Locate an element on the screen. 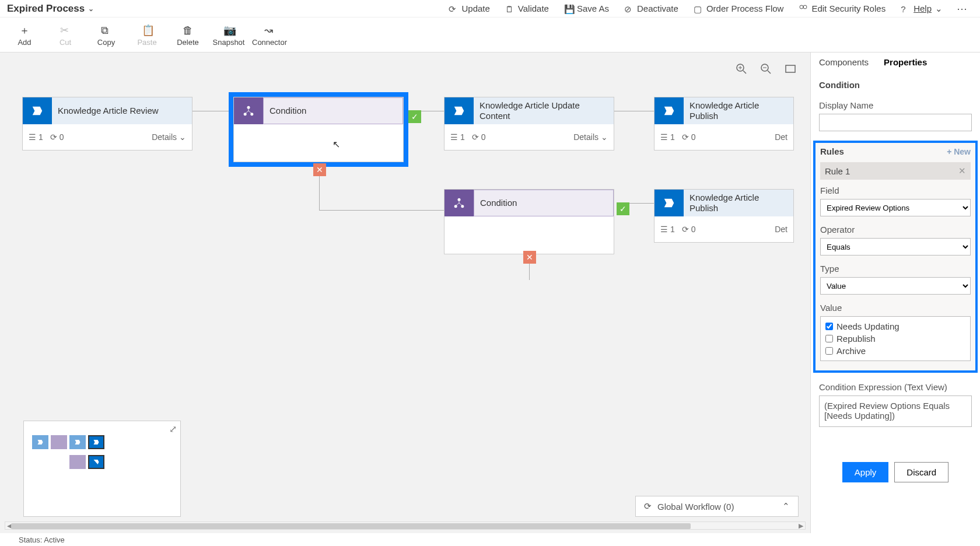 This screenshot has height=546, width=980. stage-title: Knowledge Article Review is located at coordinates (122, 111).